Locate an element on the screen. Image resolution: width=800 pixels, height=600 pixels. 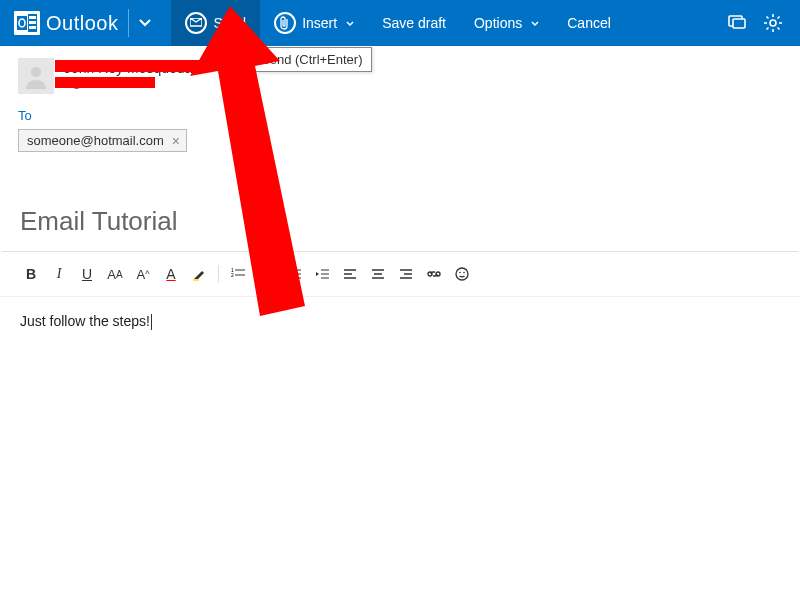
recipient-chip: someone@hotmail.com × is located at coordinates (102, 140).